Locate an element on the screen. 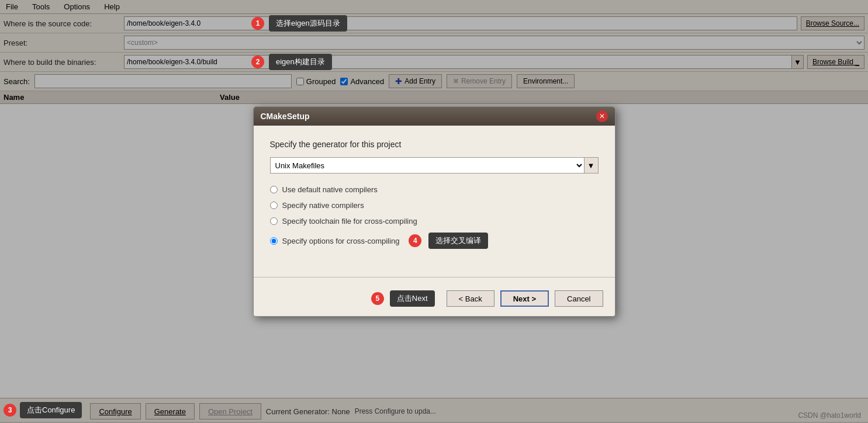 This screenshot has height=423, width=868. dialog-body: Specify the generator for this project U… is located at coordinates (434, 197).